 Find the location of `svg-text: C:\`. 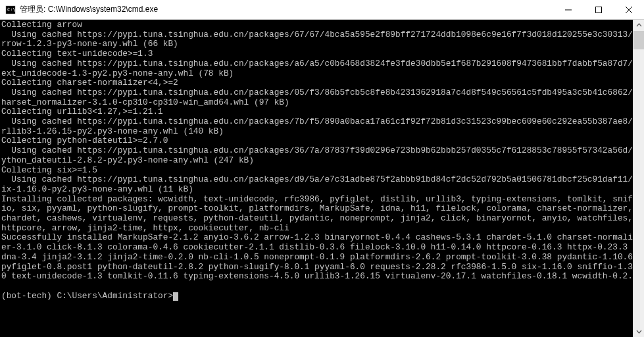

svg-text: C:\ is located at coordinates (12, 10).